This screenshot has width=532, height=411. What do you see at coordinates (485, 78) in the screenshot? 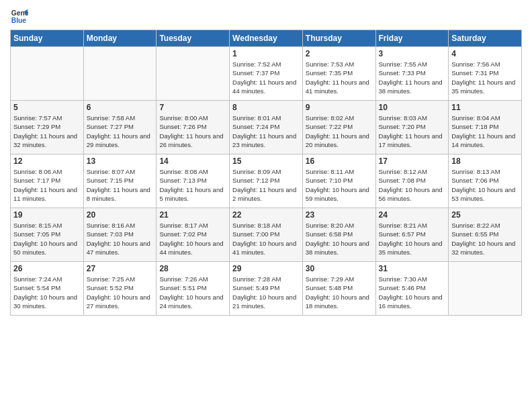
I see `day-info: Sunrise: 7:56 AMSunset: 7:31 PMDaylight:…` at bounding box center [485, 78].